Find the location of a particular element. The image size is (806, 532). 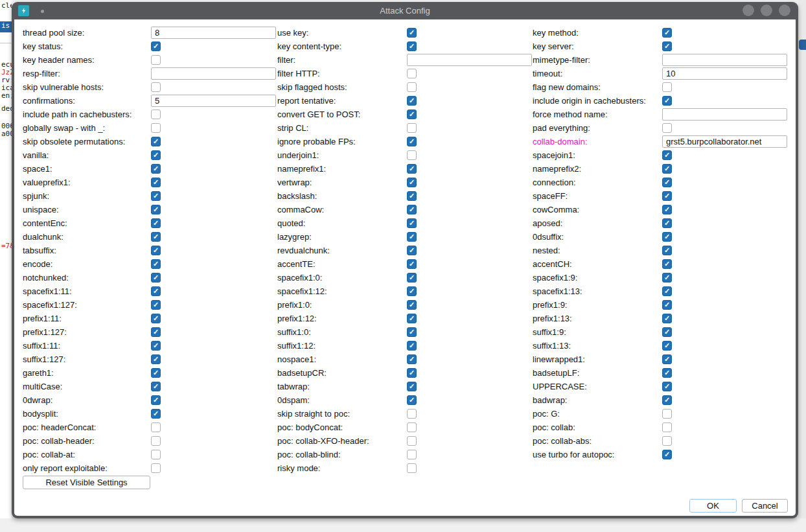

checkbox-only-report-exploitable is located at coordinates (155, 468).